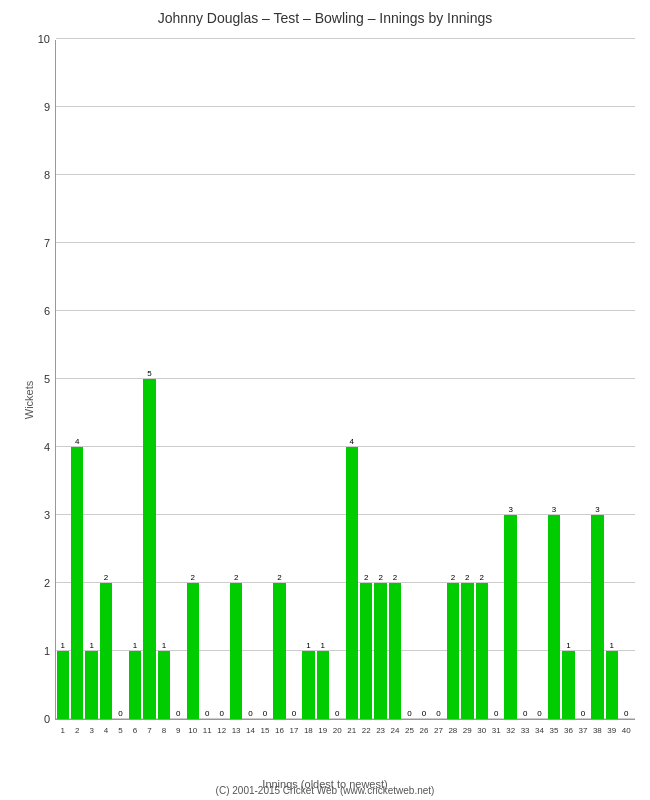  I want to click on x-tick-26: 26, so click(424, 730).